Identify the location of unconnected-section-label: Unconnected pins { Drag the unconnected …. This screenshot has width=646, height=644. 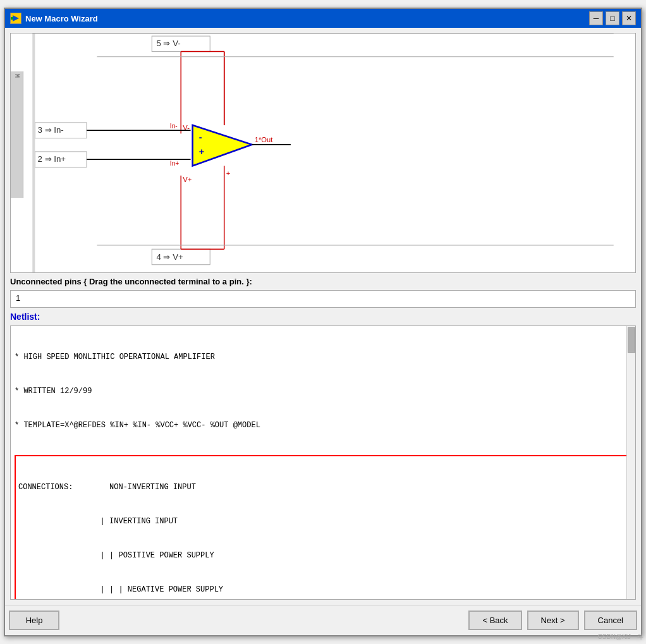
(323, 282).